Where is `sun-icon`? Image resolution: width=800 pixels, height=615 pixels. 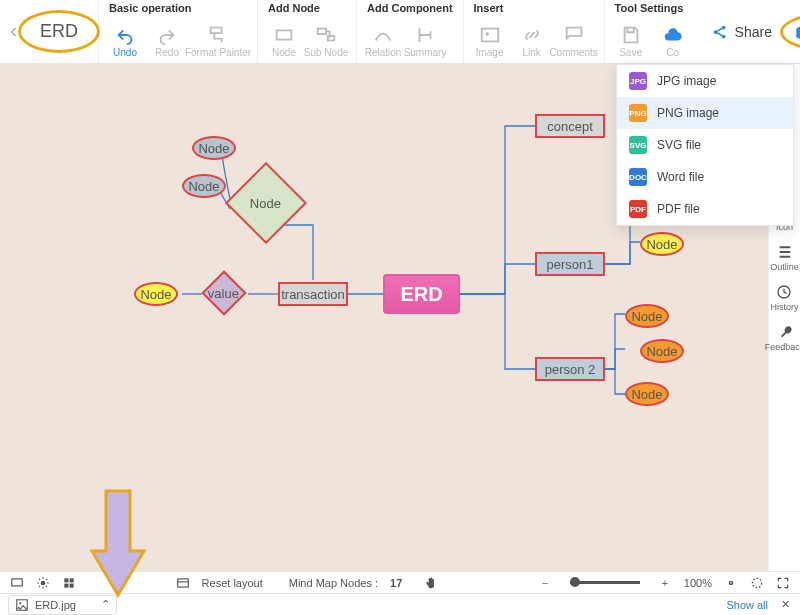 sun-icon is located at coordinates (43, 583).